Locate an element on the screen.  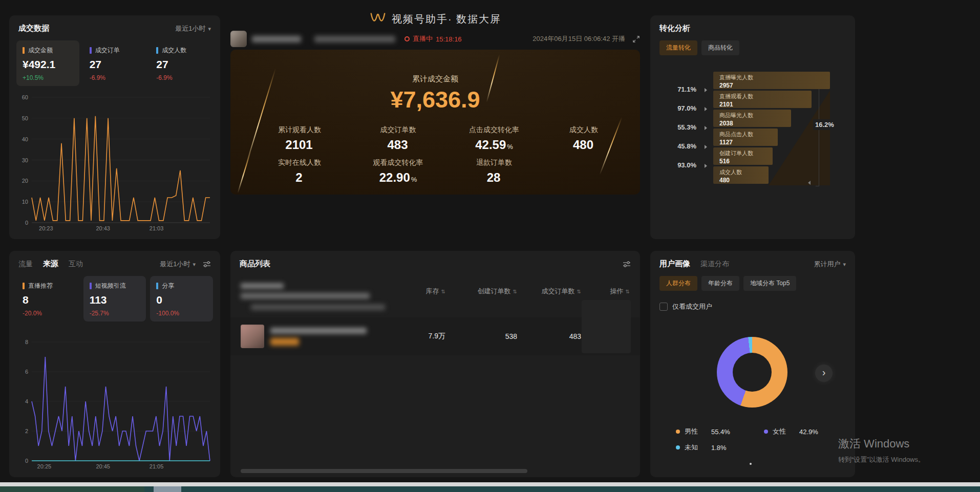
card-deal-amount: 成交金额 ¥492.1 +10.5% is located at coordinates (48, 63).